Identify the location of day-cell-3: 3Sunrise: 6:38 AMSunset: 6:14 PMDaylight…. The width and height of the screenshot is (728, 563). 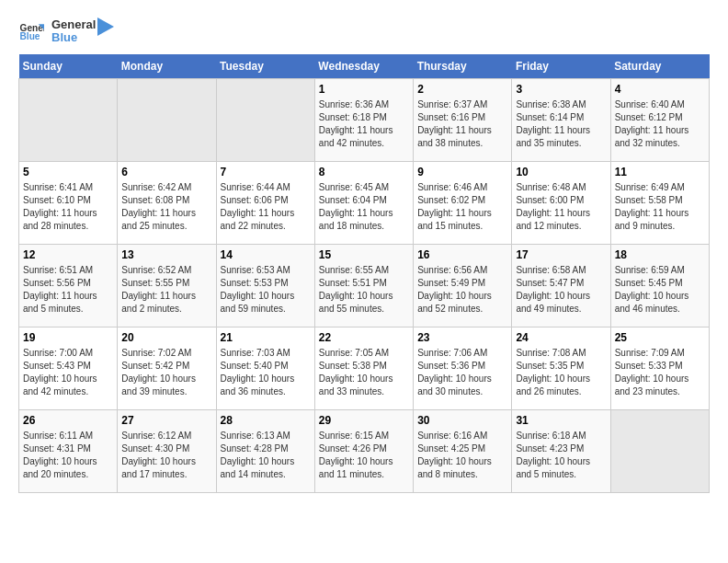
(561, 120).